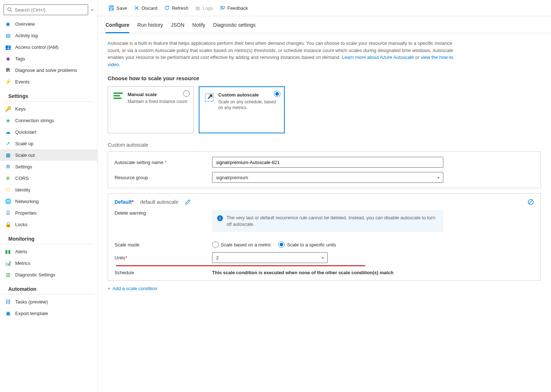 The width and height of the screenshot is (551, 392). I want to click on sidebar-item-overview: ◉ Overview, so click(48, 24).